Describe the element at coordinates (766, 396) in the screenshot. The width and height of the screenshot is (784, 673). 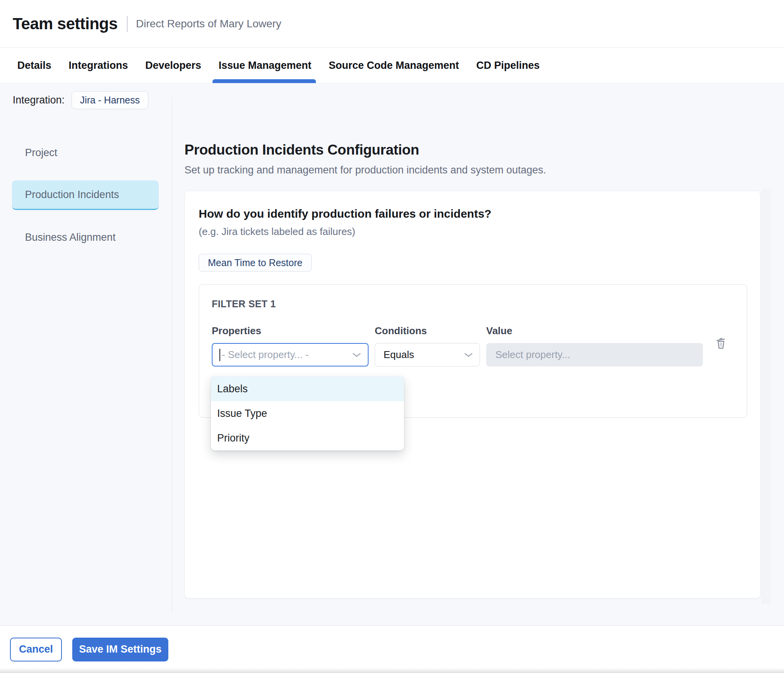
I see `scrollbar-track` at that location.